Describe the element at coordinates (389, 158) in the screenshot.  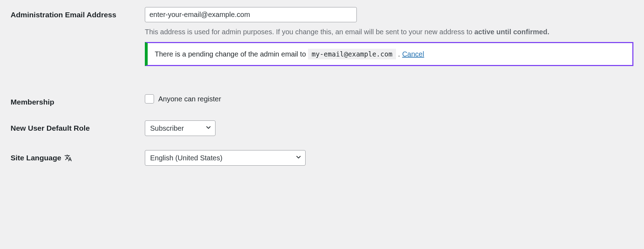
I see `site-language-field: English (United States)` at that location.